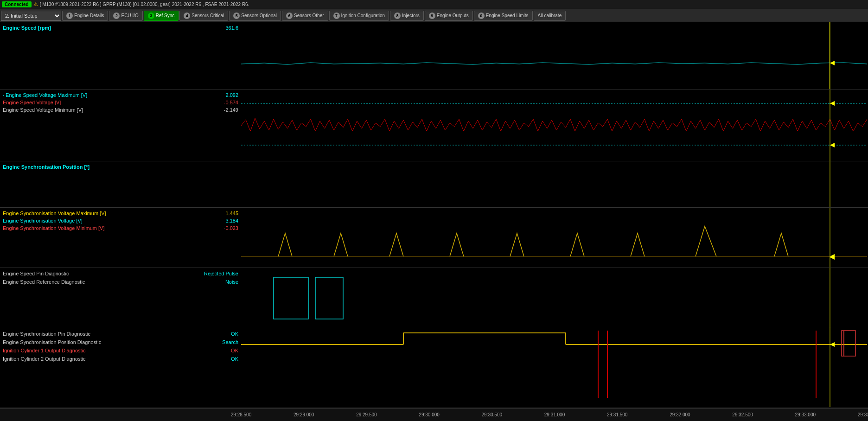 This screenshot has height=421, width=868. What do you see at coordinates (504, 16) in the screenshot?
I see `tab-engine-speed-limits: 0Engine Speed Limits` at bounding box center [504, 16].